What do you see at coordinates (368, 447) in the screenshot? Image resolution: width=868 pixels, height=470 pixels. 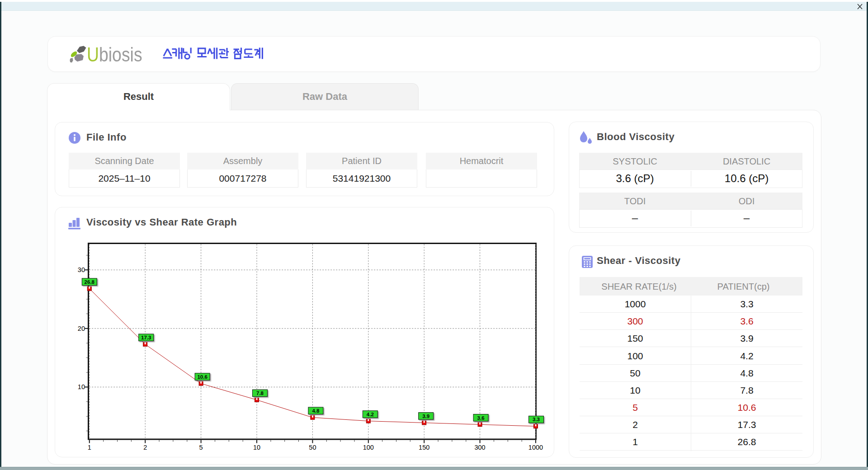 I see `svg-text: 100` at bounding box center [368, 447].